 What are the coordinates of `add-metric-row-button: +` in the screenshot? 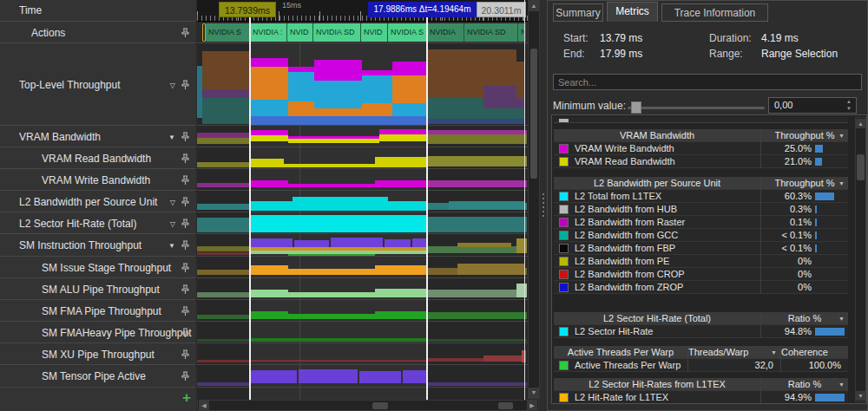 It's located at (187, 398).